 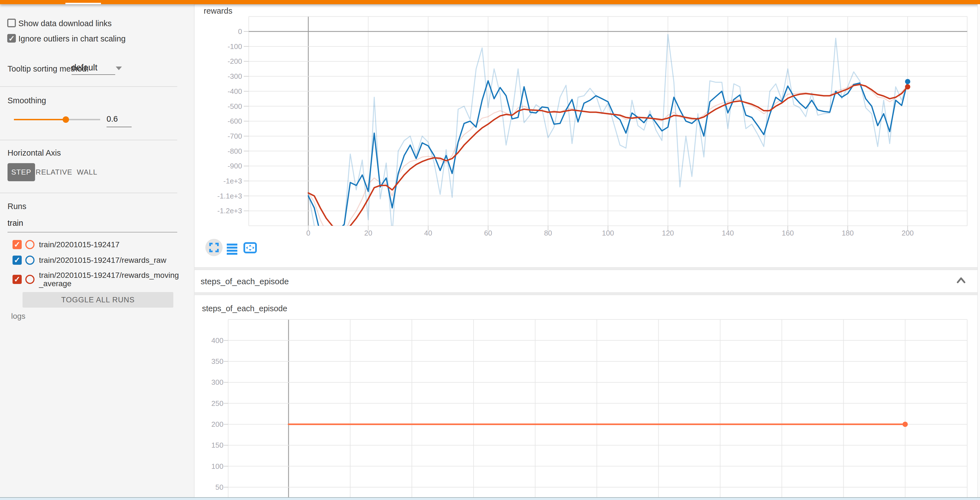 I want to click on smoothing-value-field: 0.6, so click(x=119, y=119).